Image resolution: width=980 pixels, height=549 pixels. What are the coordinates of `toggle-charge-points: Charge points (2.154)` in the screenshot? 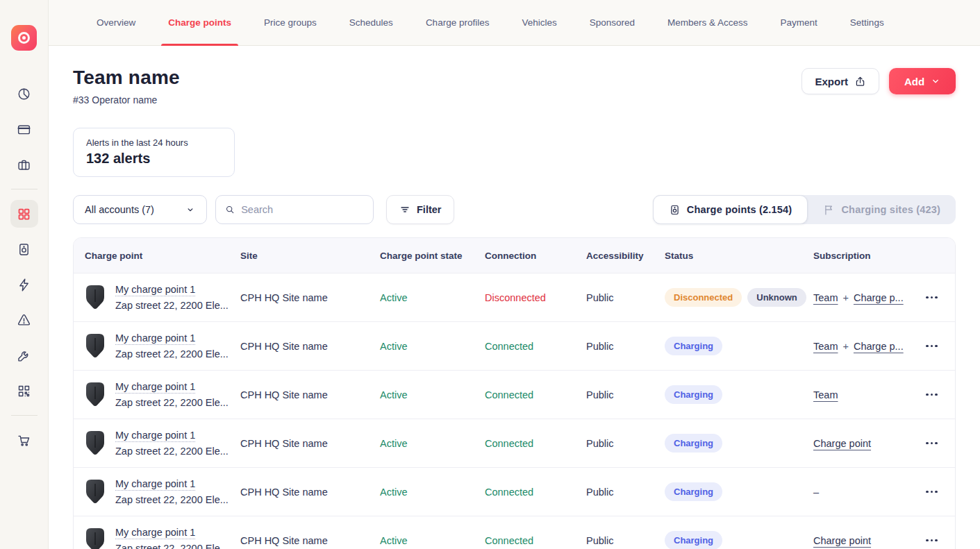 It's located at (731, 210).